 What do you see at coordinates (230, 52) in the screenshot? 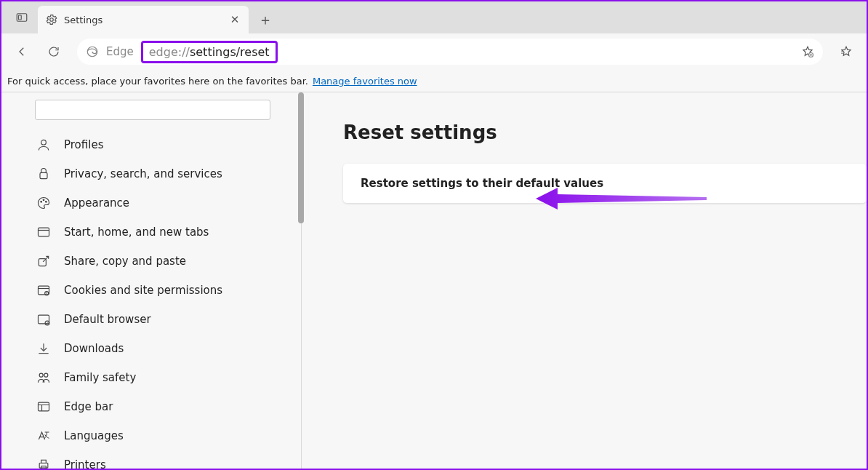
I see `url-path: settings/reset` at bounding box center [230, 52].